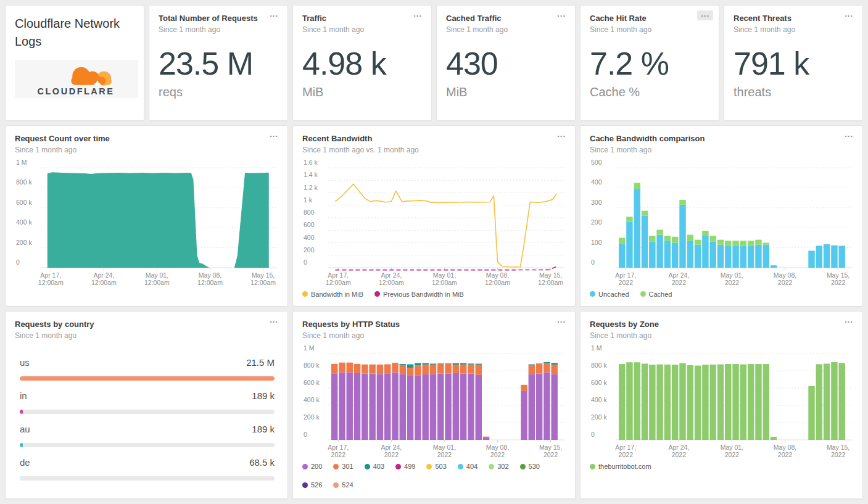 This screenshot has height=504, width=868. Describe the element at coordinates (312, 417) in the screenshot. I see `svg-text: 200 k` at that location.